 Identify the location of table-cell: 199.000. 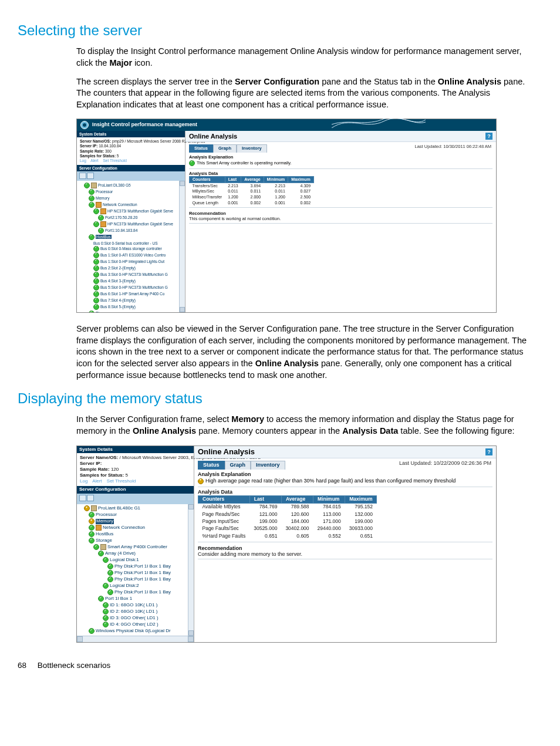
(265, 522).